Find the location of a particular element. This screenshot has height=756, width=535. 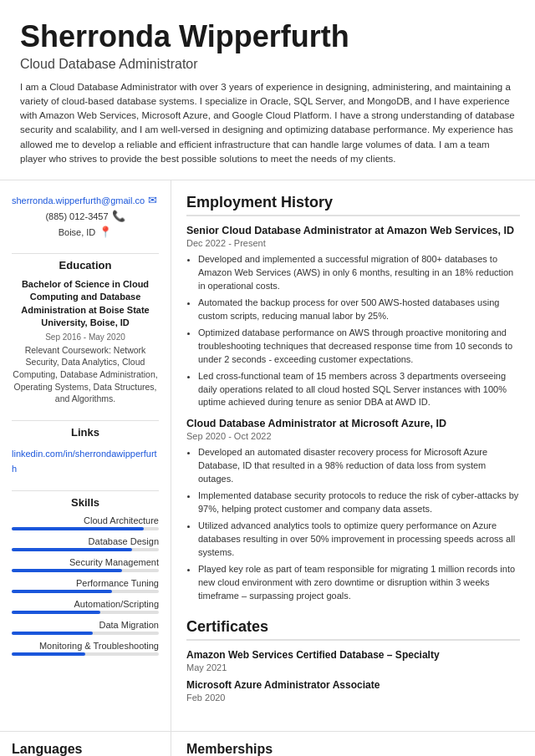

phone-text: (885) 012-3457 is located at coordinates (77, 216).